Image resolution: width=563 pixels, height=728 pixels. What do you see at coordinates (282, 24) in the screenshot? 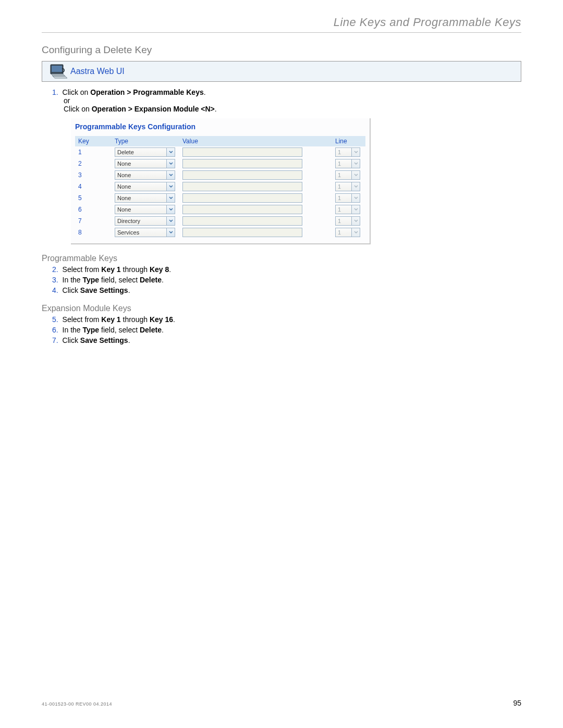
I see `page-header: Line Keys and Programmable Keys` at bounding box center [282, 24].